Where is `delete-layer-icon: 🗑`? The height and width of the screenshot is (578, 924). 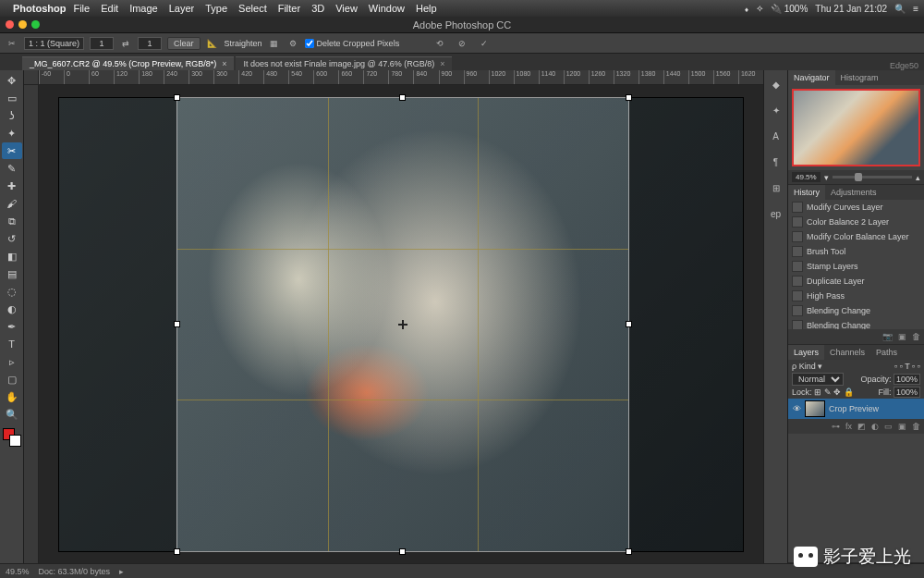 delete-layer-icon: 🗑 is located at coordinates (917, 426).